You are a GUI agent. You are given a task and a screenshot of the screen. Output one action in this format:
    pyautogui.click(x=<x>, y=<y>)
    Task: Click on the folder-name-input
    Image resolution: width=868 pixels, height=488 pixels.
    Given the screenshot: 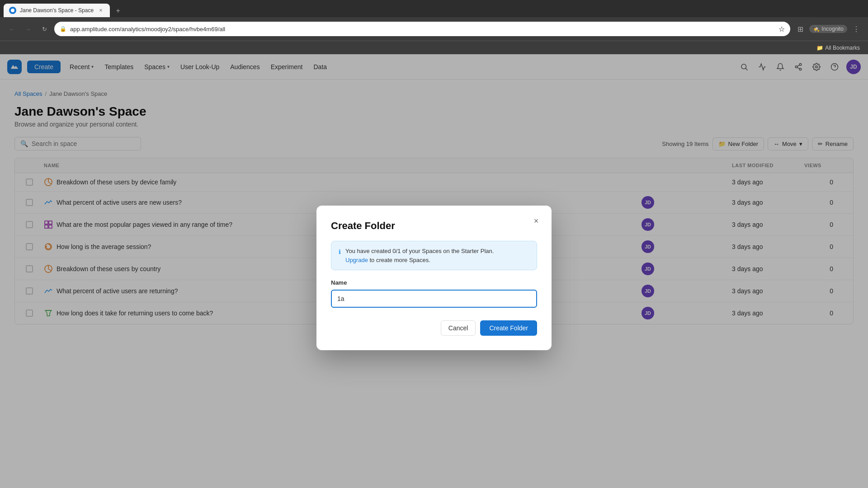 What is the action you would take?
    pyautogui.click(x=434, y=299)
    